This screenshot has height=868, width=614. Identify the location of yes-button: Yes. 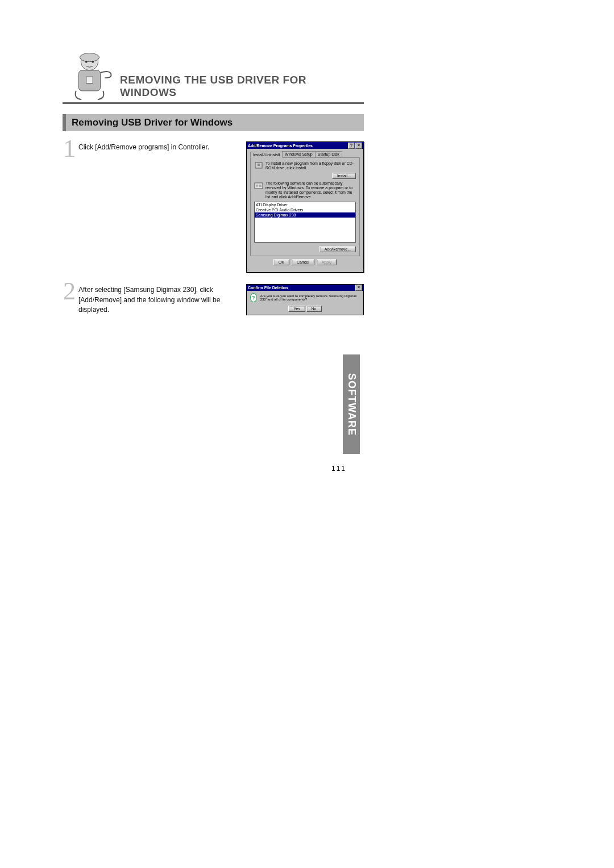
(297, 309).